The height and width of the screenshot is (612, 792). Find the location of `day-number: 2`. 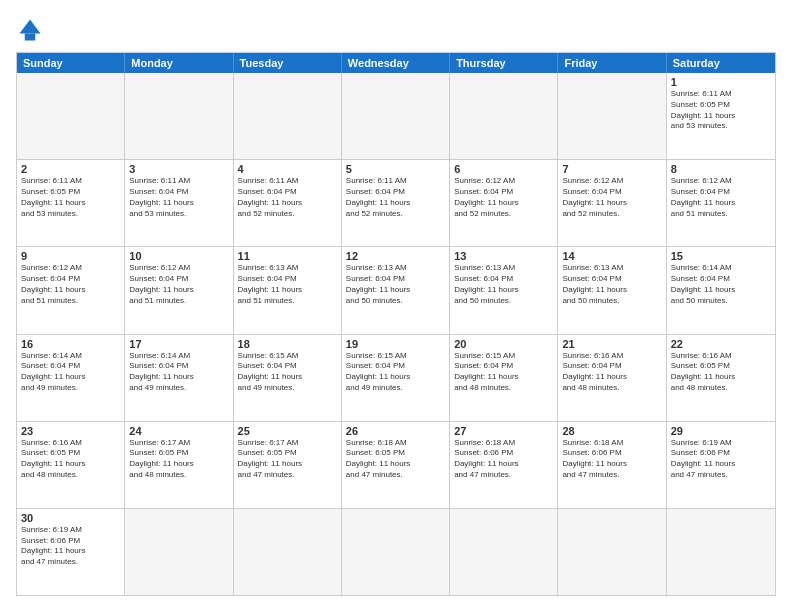

day-number: 2 is located at coordinates (70, 169).